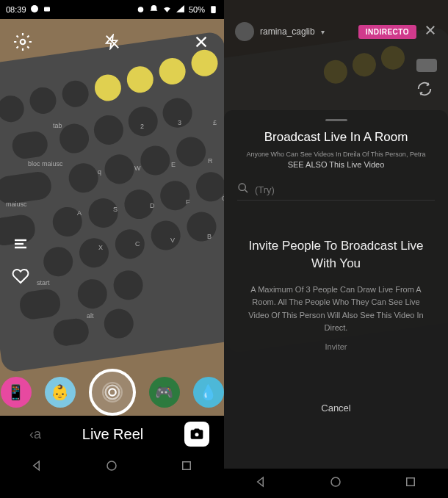  Describe the element at coordinates (138, 244) in the screenshot. I see `svg-text: C` at that location.